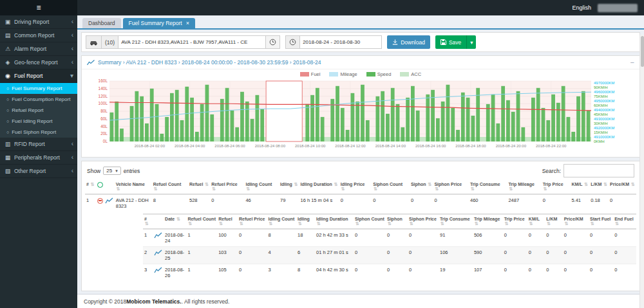 The image size is (644, 308). I want to click on date-range-input, so click(341, 42).